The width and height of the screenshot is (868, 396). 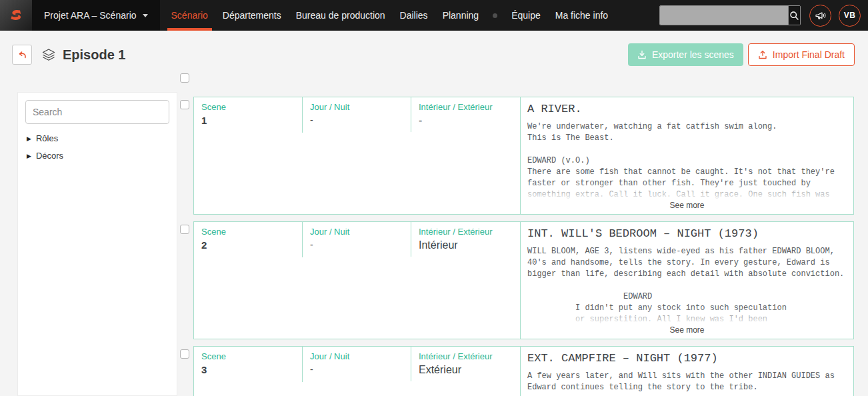 What do you see at coordinates (145, 16) in the screenshot?
I see `caret-down-icon` at bounding box center [145, 16].